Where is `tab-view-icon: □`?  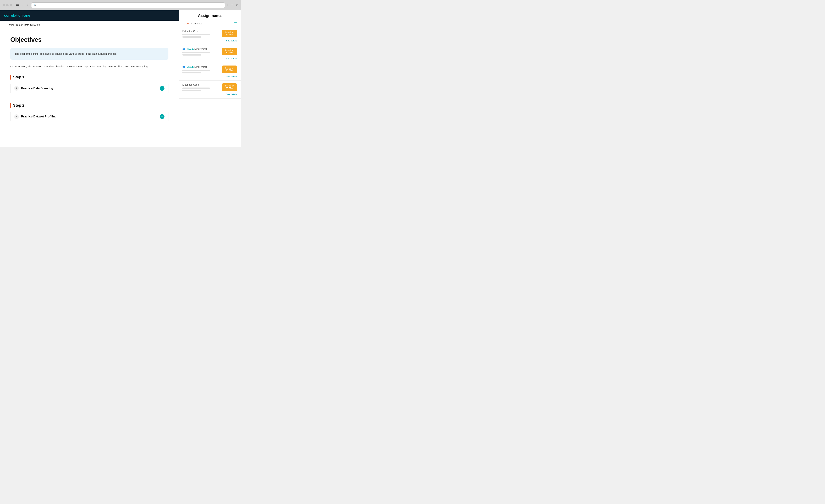 tab-view-icon: □ is located at coordinates (232, 5).